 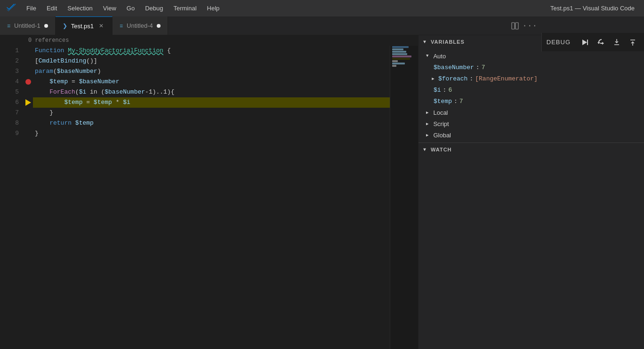 I want to click on titlebar: File Edit Selection View Go Debug Termin…, so click(x=322, y=8).